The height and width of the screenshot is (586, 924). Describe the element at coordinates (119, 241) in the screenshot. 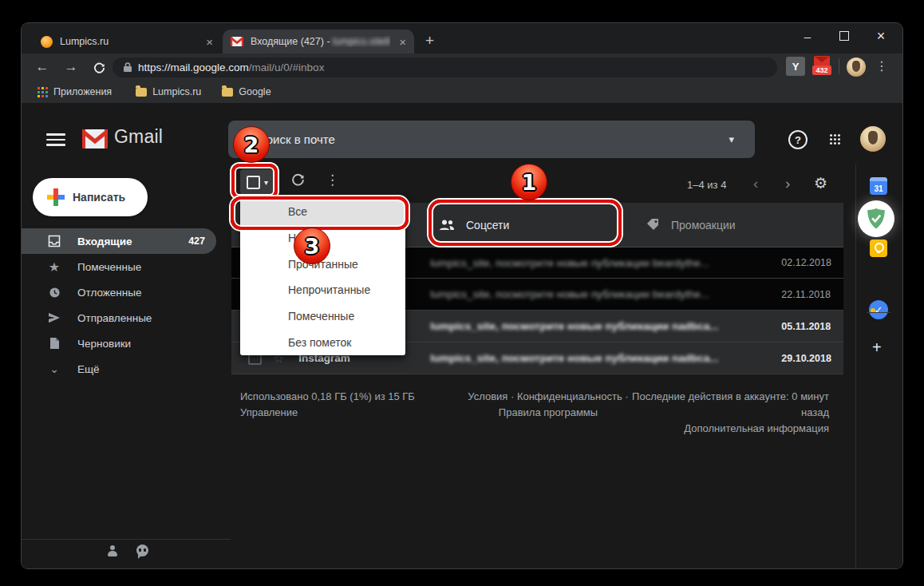

I see `sidebar-item-inbox: Входящие 427` at that location.